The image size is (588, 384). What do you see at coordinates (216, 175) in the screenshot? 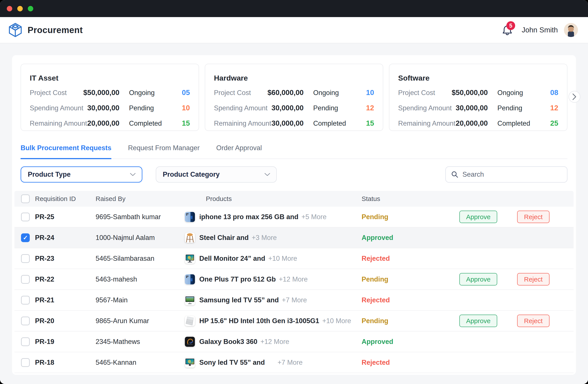
I see `product-category-select: Product Category` at bounding box center [216, 175].